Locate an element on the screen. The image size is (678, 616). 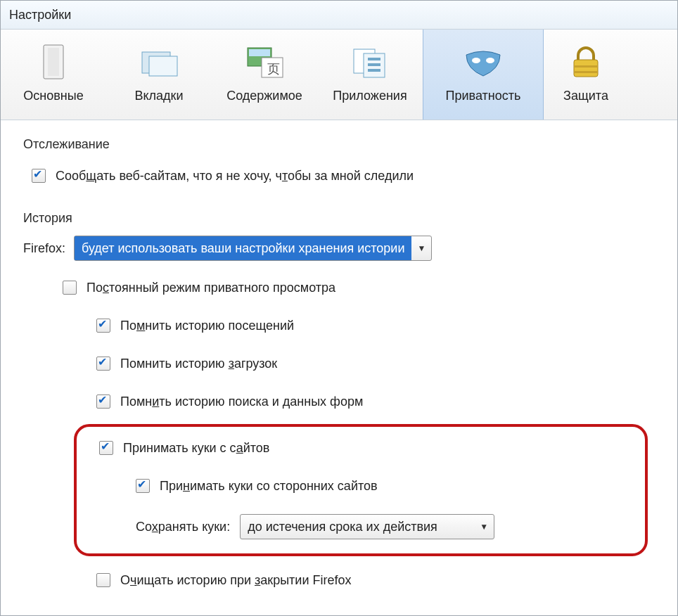
remember-browsing-label: Помнить историю посещений is located at coordinates (207, 326).